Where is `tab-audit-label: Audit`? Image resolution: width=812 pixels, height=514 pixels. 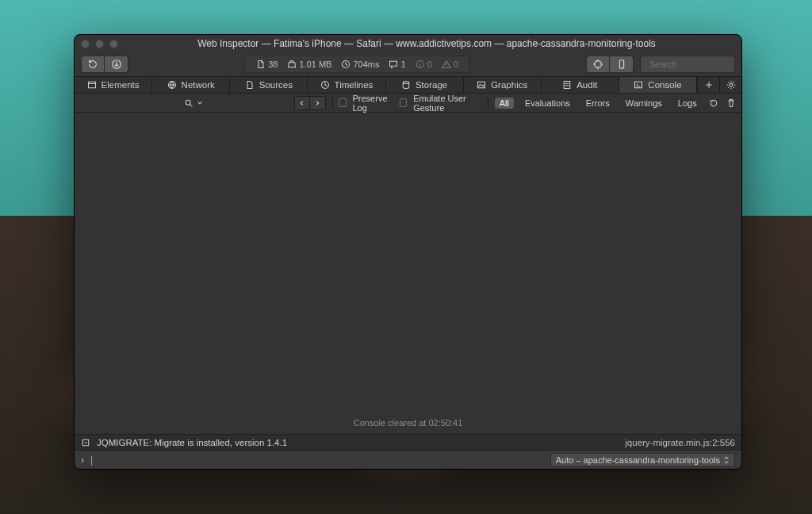
tab-audit-label: Audit is located at coordinates (587, 85).